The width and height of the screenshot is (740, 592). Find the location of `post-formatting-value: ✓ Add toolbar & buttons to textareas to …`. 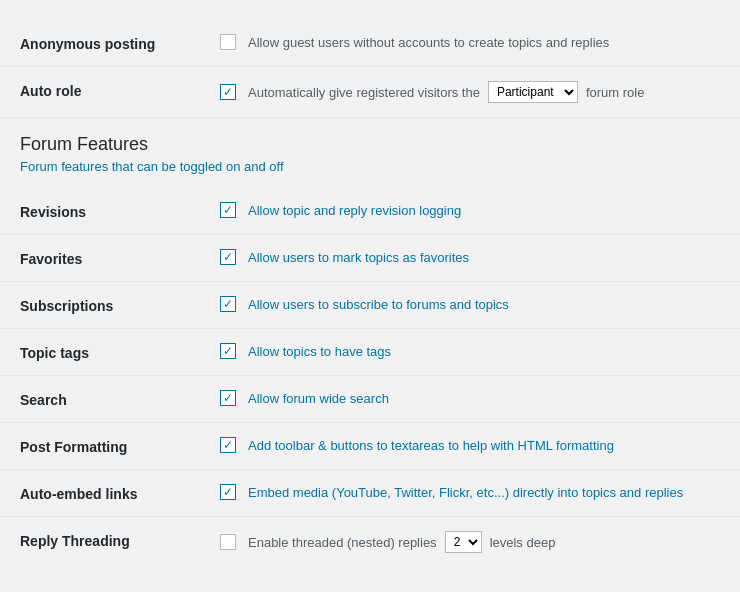

post-formatting-value: ✓ Add toolbar & buttons to textareas to … is located at coordinates (470, 445).